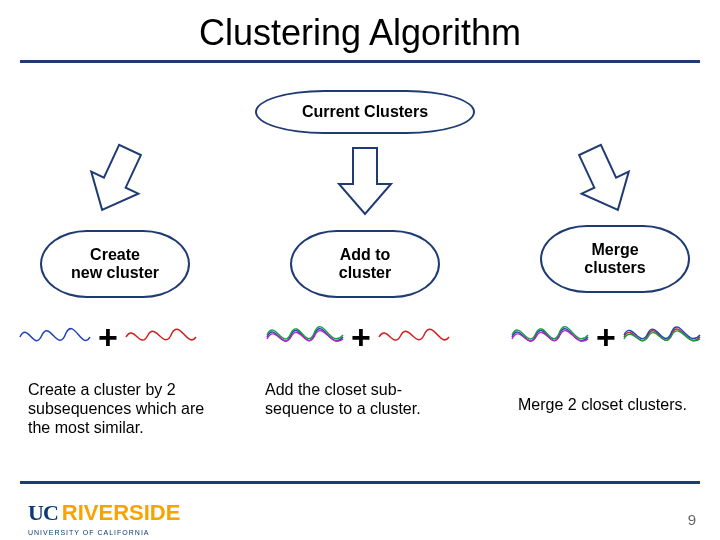 The height and width of the screenshot is (540, 720). Describe the element at coordinates (115, 264) in the screenshot. I see `pill-create-new-cluster: Create new cluster` at that location.